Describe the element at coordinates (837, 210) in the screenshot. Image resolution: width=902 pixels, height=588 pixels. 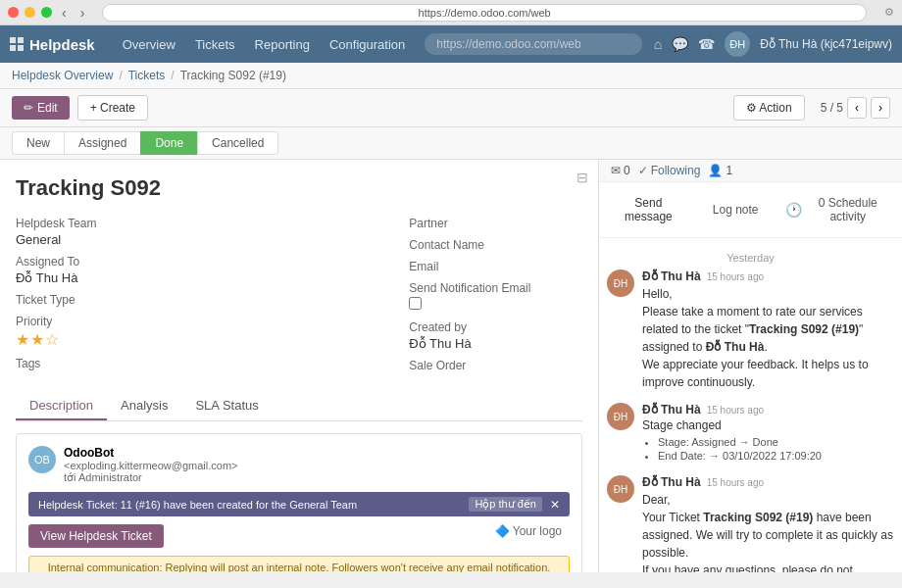
I see `schedule-activity-button: 🕐 0 Schedule activity` at that location.